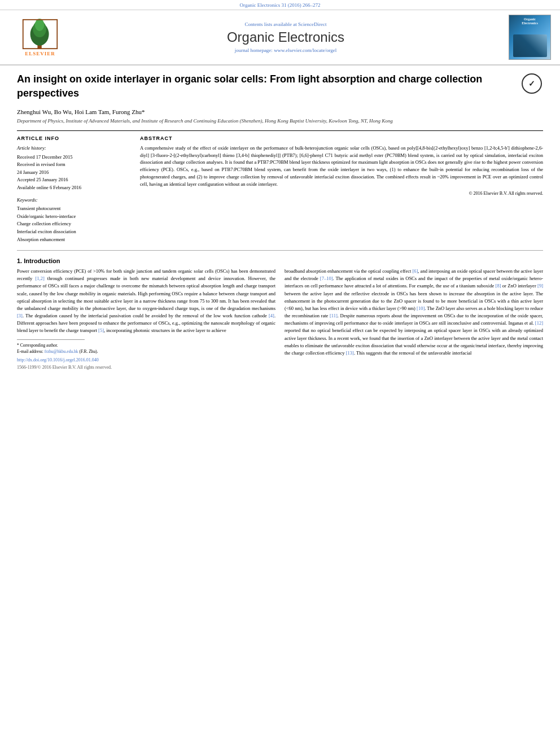 The height and width of the screenshot is (747, 560). What do you see at coordinates (280, 314) in the screenshot?
I see `introduction-section: 1. Introduction Power conversion efficie…` at bounding box center [280, 314].